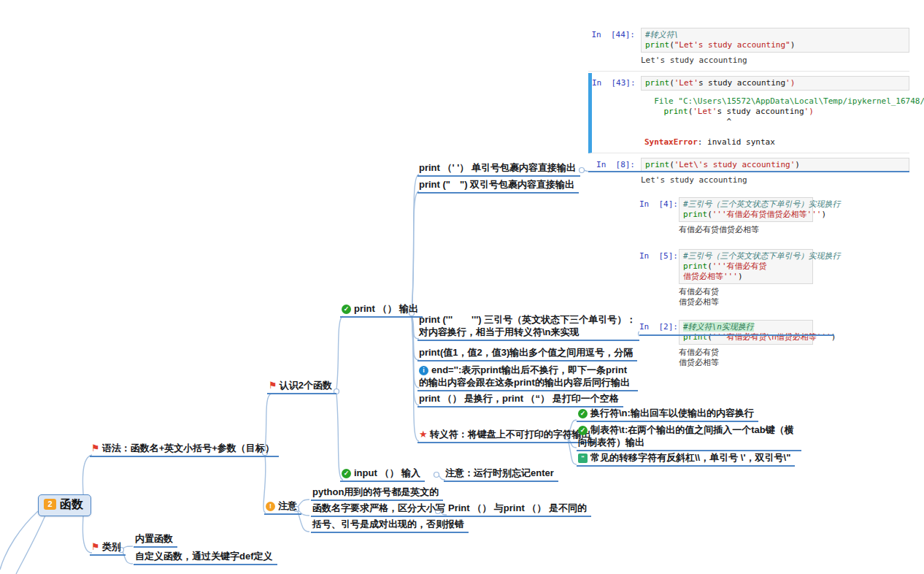 This screenshot has height=574, width=924. What do you see at coordinates (302, 386) in the screenshot?
I see `topic-two-functions: ⚑认识2个函数` at bounding box center [302, 386].